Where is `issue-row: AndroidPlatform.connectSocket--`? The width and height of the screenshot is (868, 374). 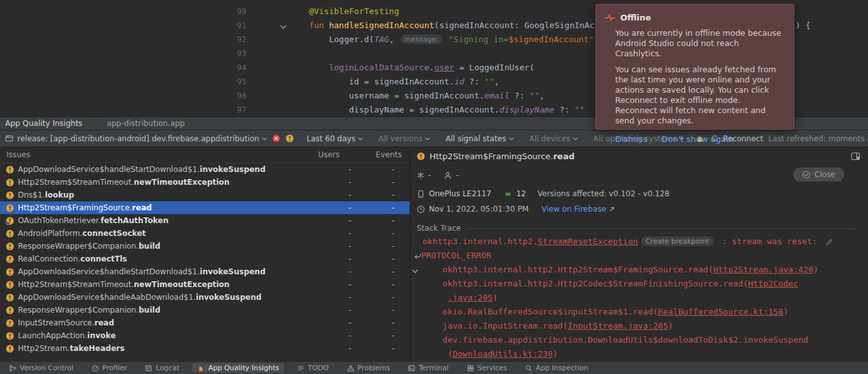
issue-row: AndroidPlatform.connectSocket-- is located at coordinates (205, 233).